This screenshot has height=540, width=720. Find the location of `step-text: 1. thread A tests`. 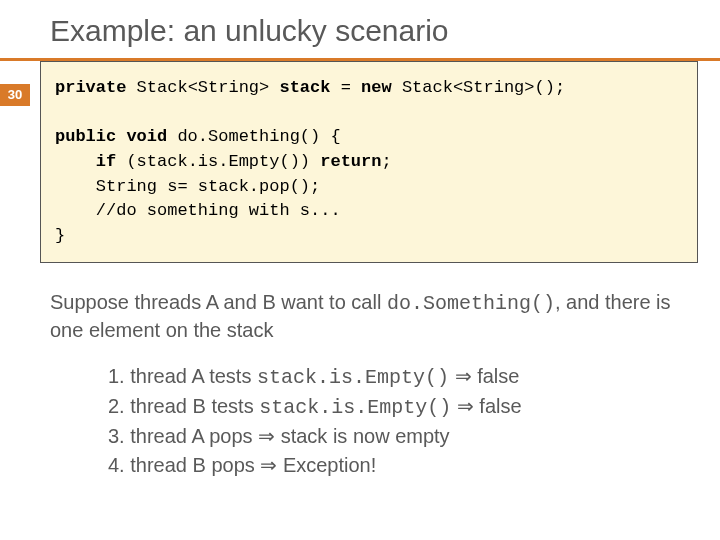

step-text: 1. thread A tests is located at coordinates (182, 376).